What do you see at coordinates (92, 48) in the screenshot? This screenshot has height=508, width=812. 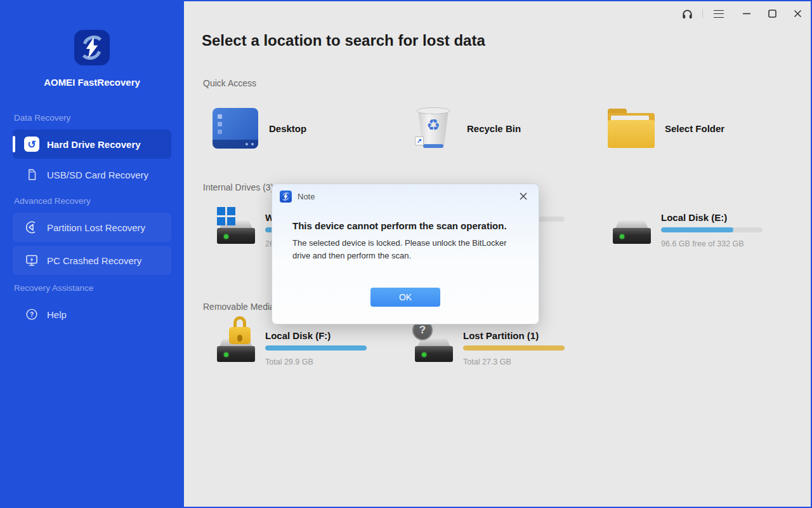 I see `lightning-swirl-icon` at bounding box center [92, 48].